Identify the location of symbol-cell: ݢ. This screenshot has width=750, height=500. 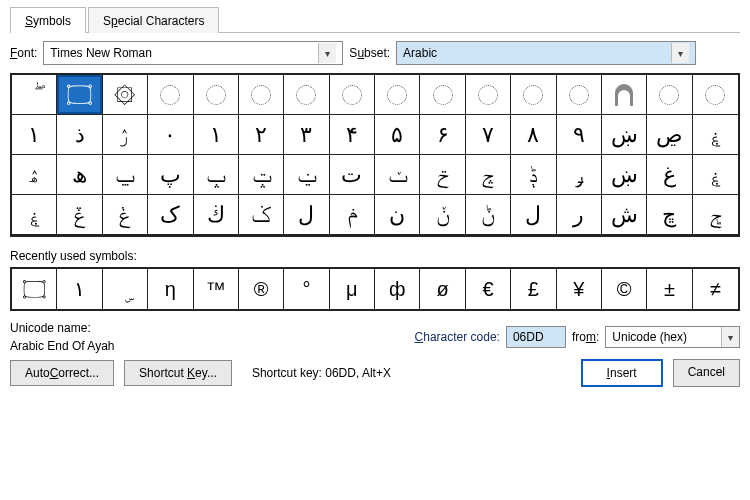
(262, 215).